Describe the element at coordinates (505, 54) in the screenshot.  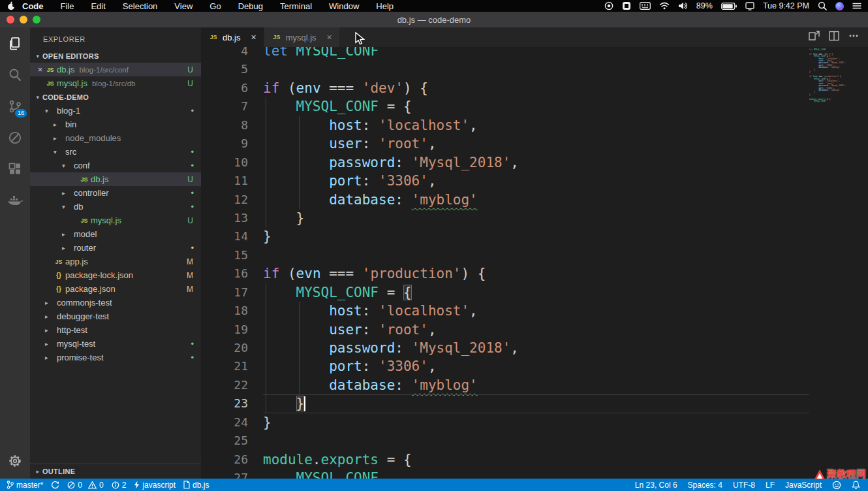
I see `code-line: 4let MYSQL_CONF` at that location.